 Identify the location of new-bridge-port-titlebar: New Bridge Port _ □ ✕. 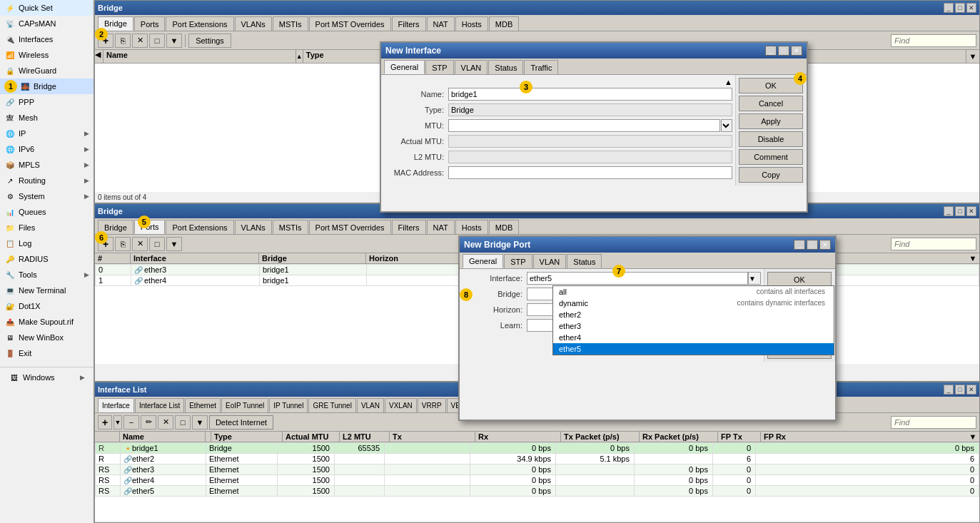
(647, 245).